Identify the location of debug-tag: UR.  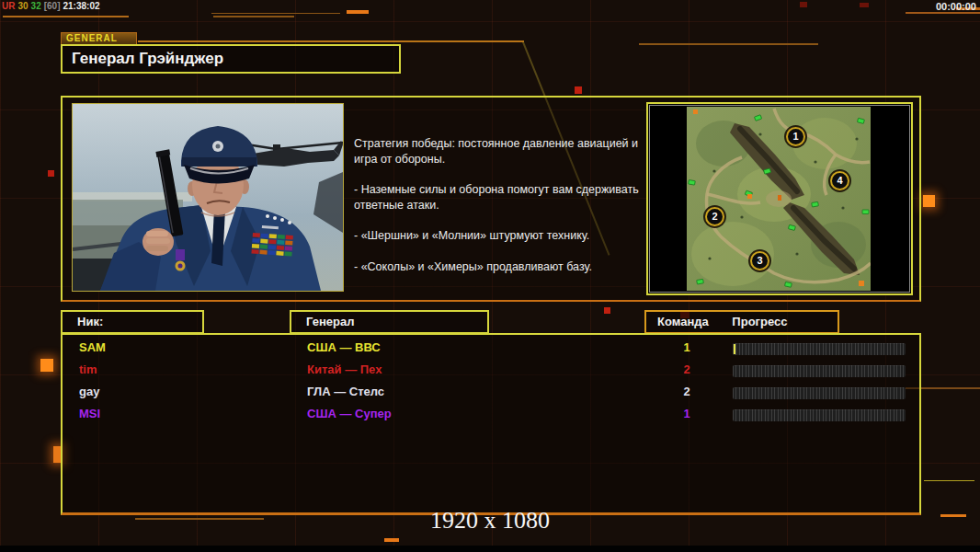
(8, 6).